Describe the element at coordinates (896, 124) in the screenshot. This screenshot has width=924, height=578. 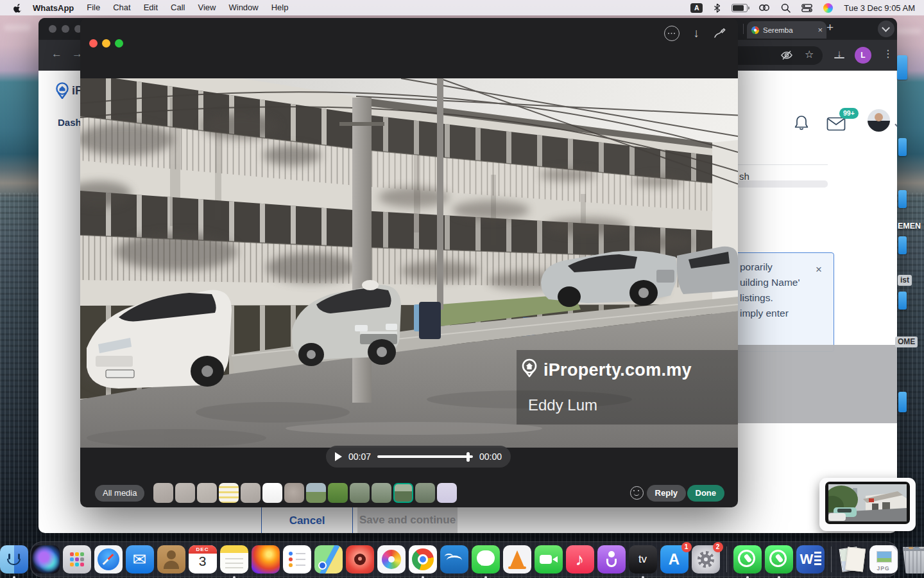
I see `profile-chevron-icon` at that location.